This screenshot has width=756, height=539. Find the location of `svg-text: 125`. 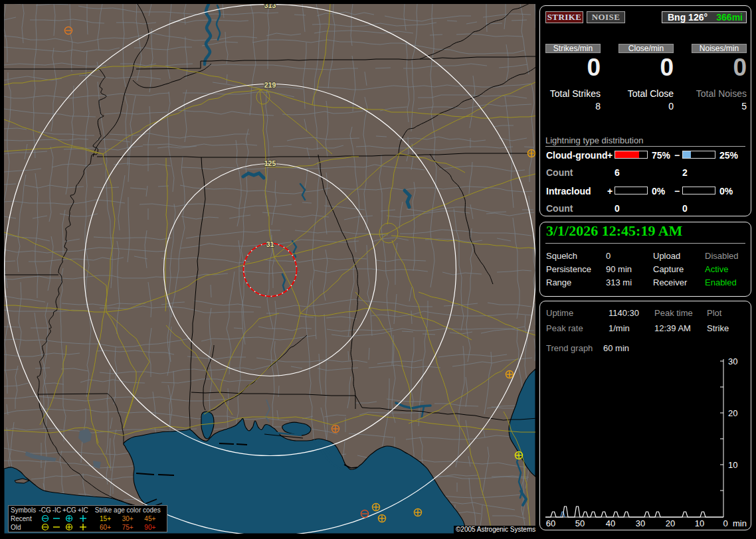

svg-text: 125 is located at coordinates (270, 163).